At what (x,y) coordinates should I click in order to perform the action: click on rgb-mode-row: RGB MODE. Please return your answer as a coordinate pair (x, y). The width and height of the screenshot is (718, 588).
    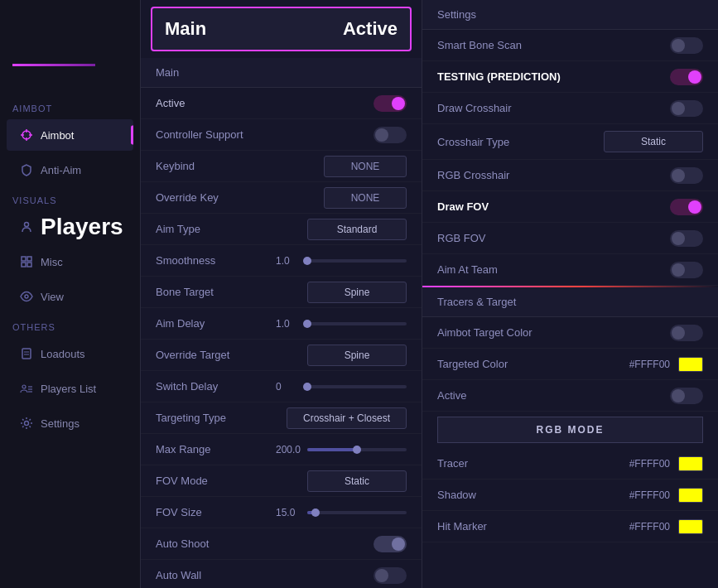
    Looking at the image, I should click on (570, 430).